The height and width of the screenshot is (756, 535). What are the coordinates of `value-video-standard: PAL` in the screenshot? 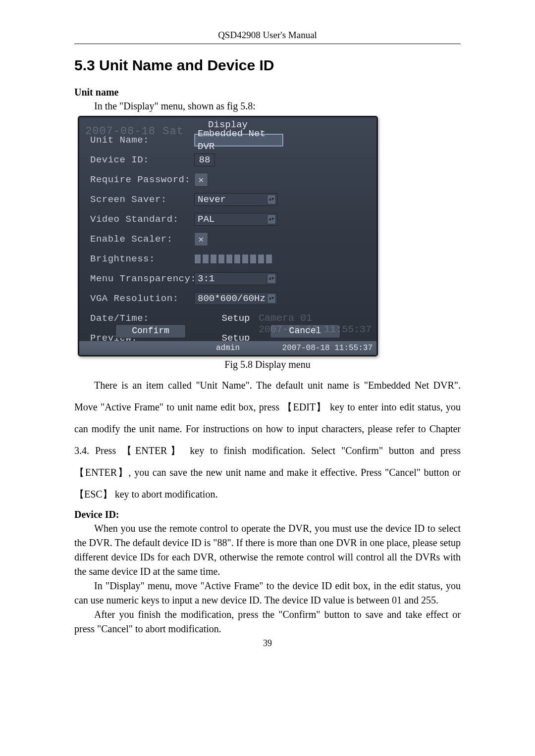 It's located at (206, 219).